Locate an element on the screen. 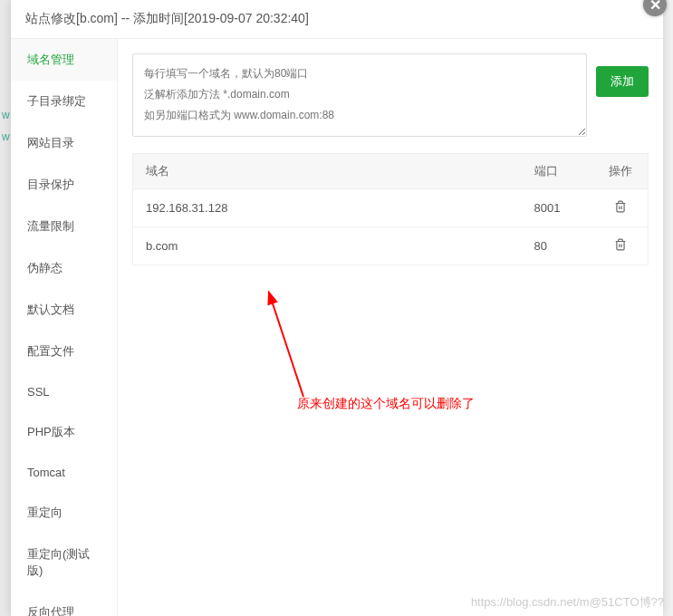  modal-header: 站点修改[b.com] -- 添加时间[2019-09-07 20:32:40] is located at coordinates (337, 20).